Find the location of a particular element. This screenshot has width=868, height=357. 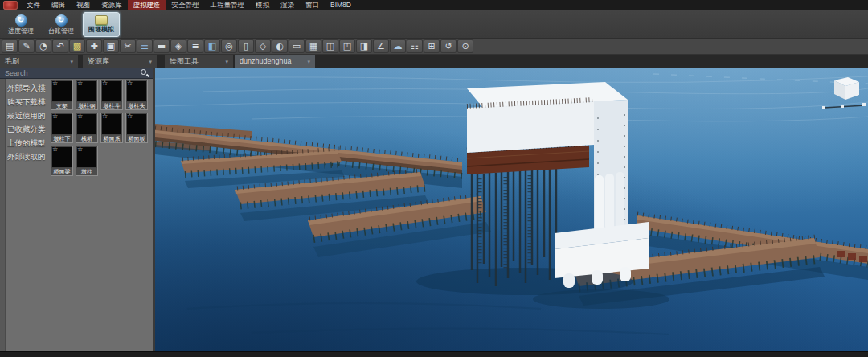

mirror-icon: ◫ is located at coordinates (330, 47).